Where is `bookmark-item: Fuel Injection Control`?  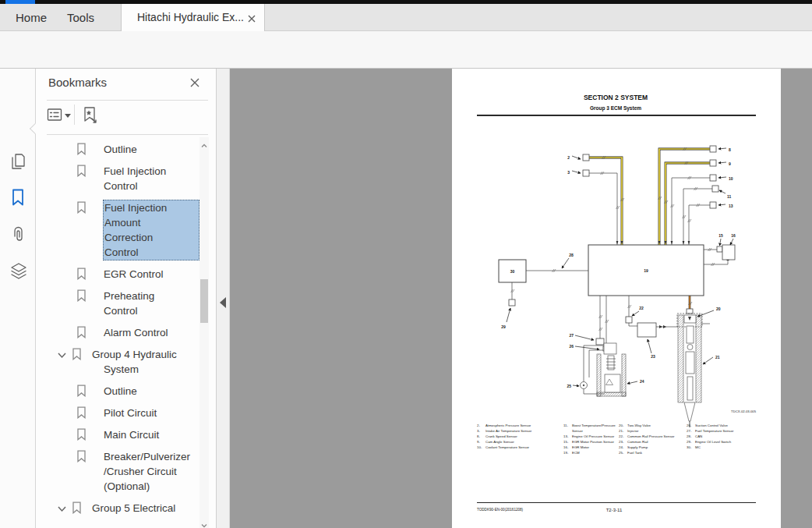
bookmark-item: Fuel Injection Control is located at coordinates (118, 179).